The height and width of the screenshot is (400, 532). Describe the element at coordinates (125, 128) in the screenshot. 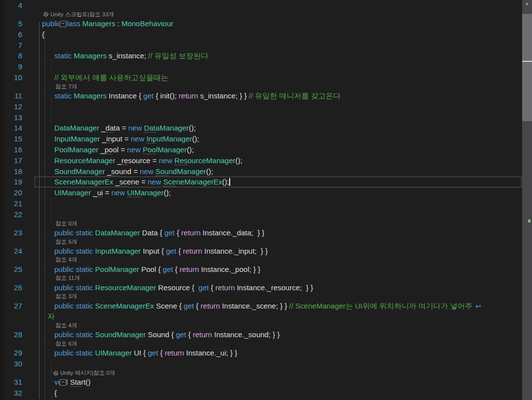

I see `code-text: DataManager _data = new DataManager();` at that location.